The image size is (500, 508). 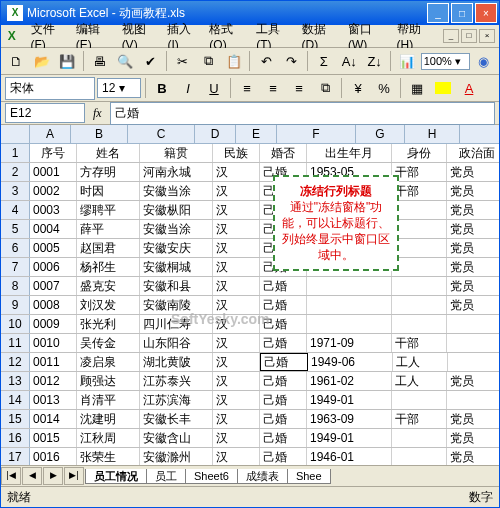 I want to click on cell-B11: 吴传金, so click(x=108, y=343).